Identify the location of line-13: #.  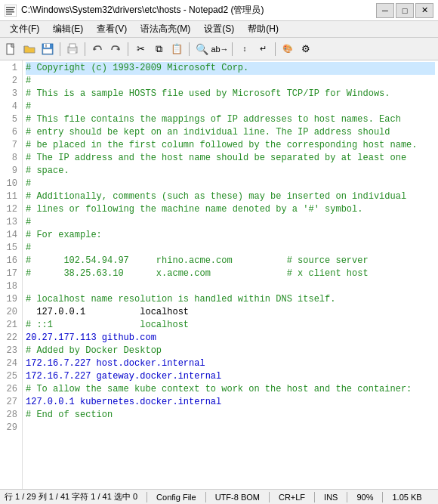
(230, 222).